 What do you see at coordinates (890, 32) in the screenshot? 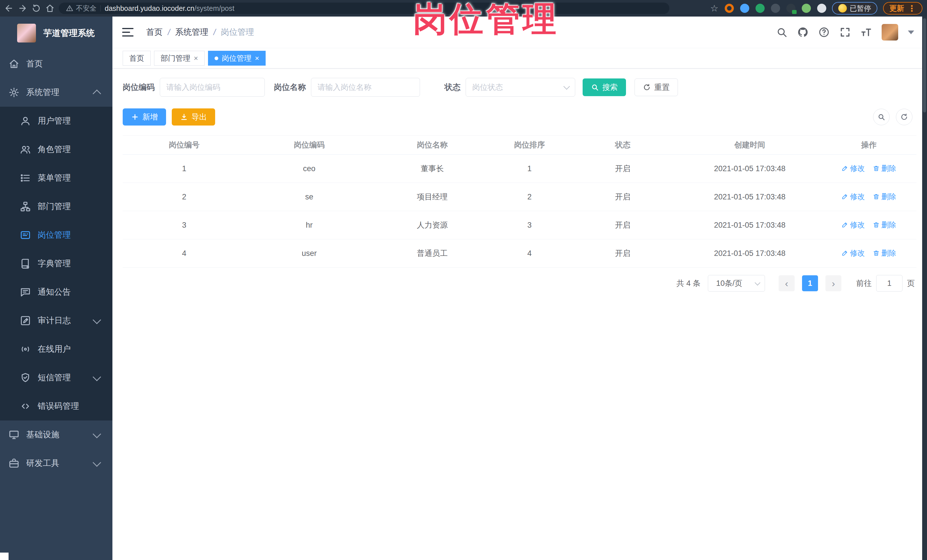
I see `user-avatar` at bounding box center [890, 32].